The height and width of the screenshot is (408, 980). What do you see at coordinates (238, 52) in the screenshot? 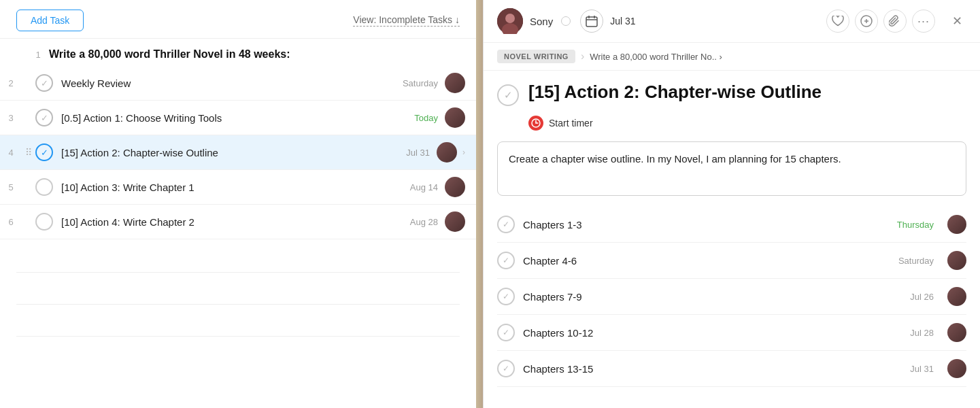
I see `section-header-row: 1 Write a 80,000 word Thriller Novel in …` at bounding box center [238, 52].